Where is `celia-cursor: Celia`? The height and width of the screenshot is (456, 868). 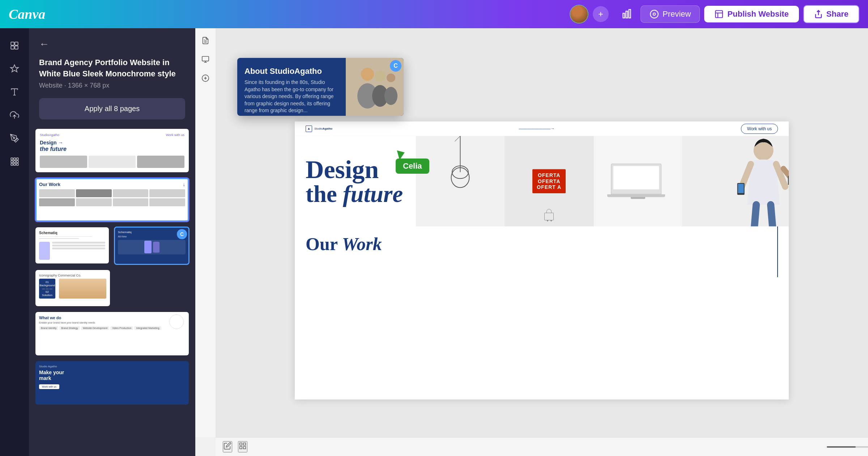
celia-cursor: Celia is located at coordinates (411, 162).